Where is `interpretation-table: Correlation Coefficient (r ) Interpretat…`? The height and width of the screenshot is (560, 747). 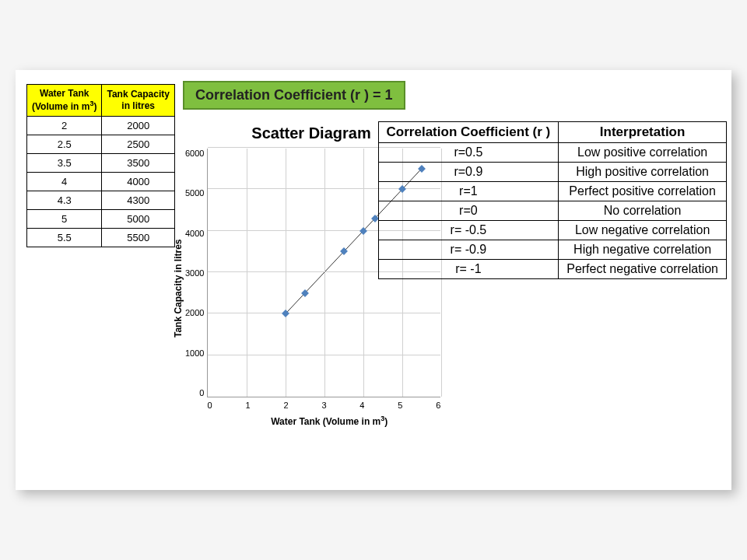 interpretation-table: Correlation Coefficient (r ) Interpretat… is located at coordinates (552, 201).